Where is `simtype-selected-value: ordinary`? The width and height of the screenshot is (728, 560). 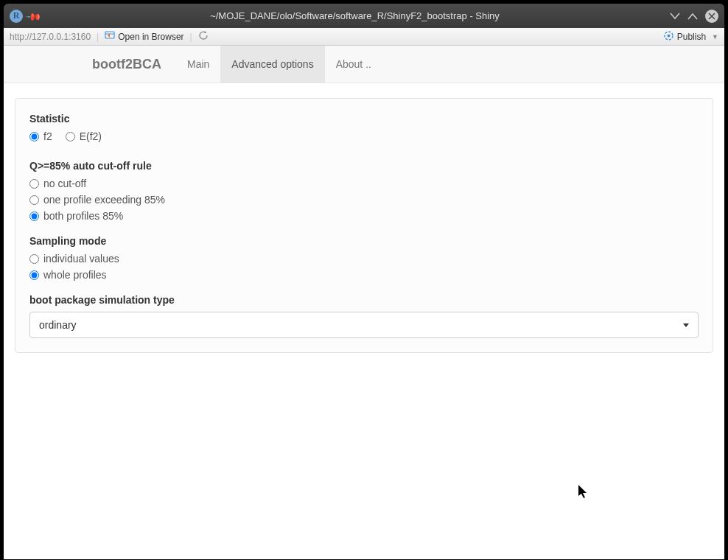
simtype-selected-value: ordinary is located at coordinates (57, 325).